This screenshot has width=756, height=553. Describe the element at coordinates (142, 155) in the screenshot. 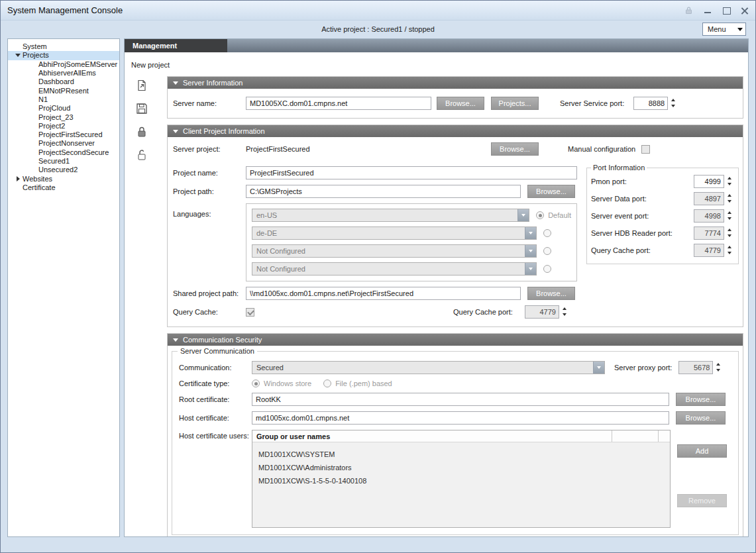

I see `unlock-button` at that location.